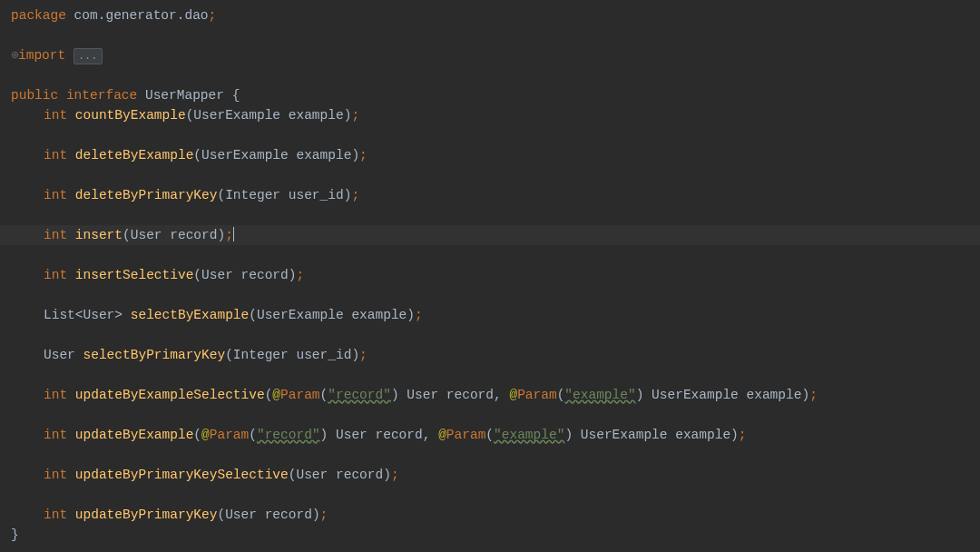 The width and height of the screenshot is (980, 552). What do you see at coordinates (490, 115) in the screenshot?
I see `code-line: int countByExample(UserExample example);` at bounding box center [490, 115].